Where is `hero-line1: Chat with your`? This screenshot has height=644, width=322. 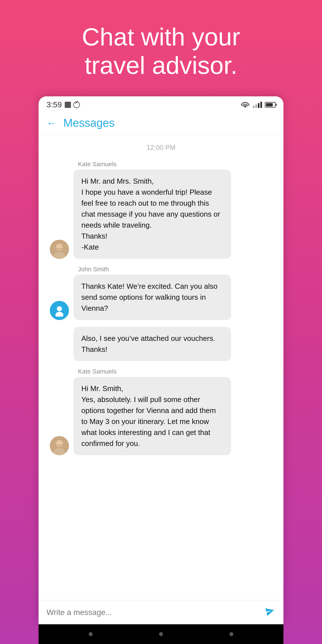 hero-line1: Chat with your is located at coordinates (161, 37).